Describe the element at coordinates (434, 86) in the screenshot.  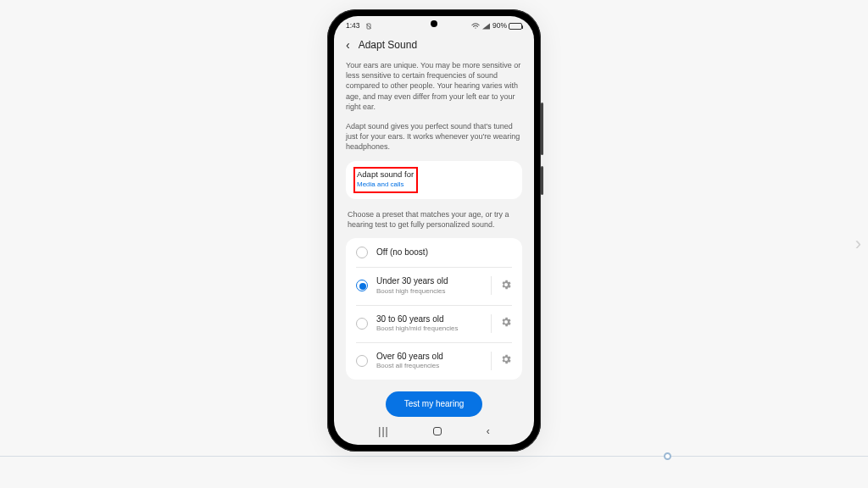
I see `intro-paragraph-1: Your ears are unique. You may be more se…` at that location.